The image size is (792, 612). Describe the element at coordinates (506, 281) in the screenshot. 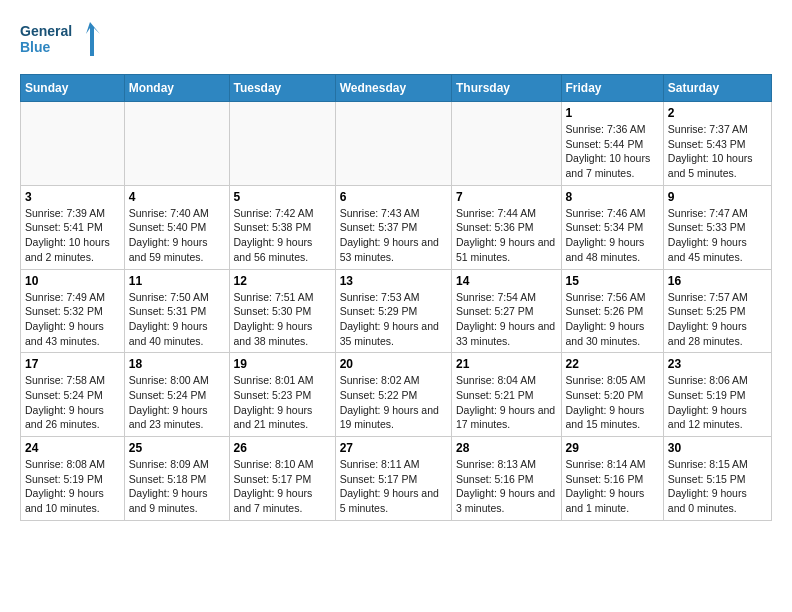

I see `day-number: 14` at that location.